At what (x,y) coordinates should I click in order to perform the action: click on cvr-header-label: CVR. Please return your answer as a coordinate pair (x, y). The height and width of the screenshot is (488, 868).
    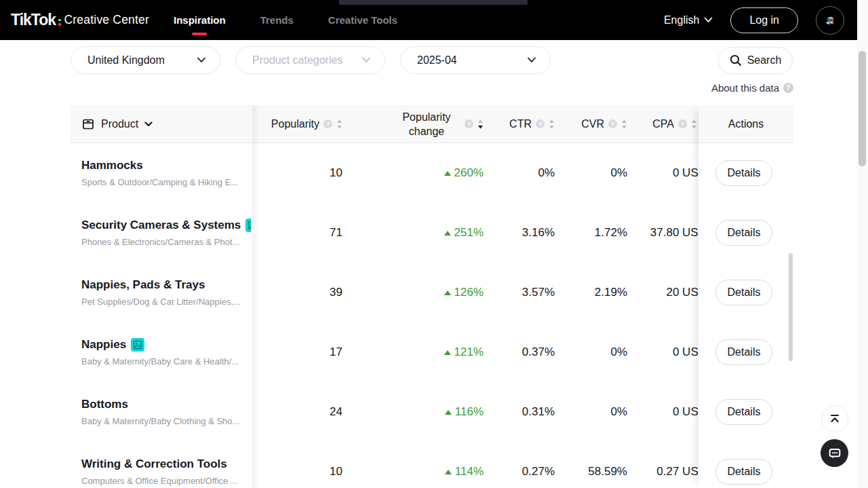
    Looking at the image, I should click on (593, 124).